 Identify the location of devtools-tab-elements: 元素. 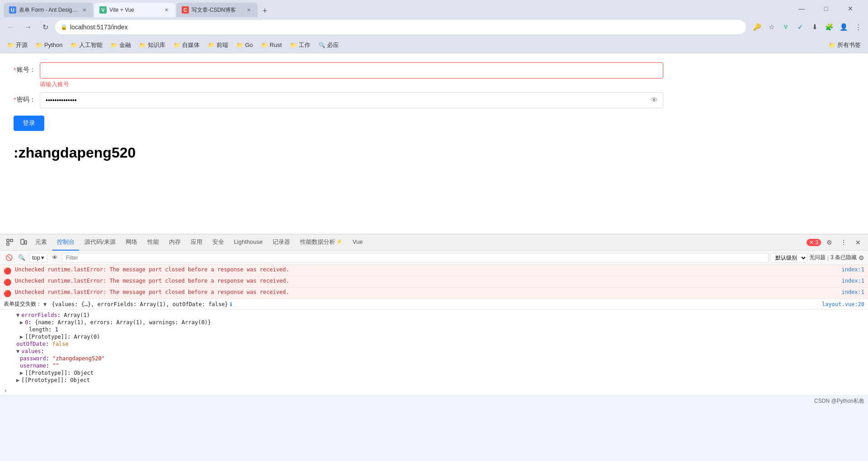
(41, 242).